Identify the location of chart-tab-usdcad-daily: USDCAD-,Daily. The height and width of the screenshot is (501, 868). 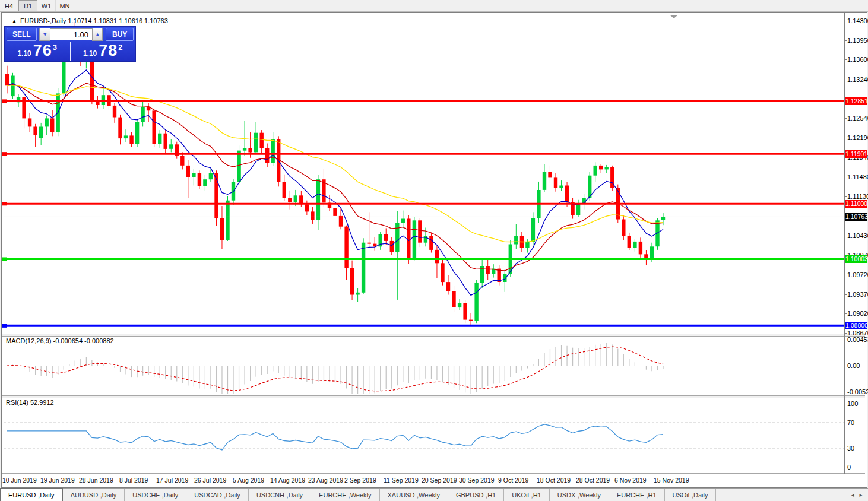
(217, 495).